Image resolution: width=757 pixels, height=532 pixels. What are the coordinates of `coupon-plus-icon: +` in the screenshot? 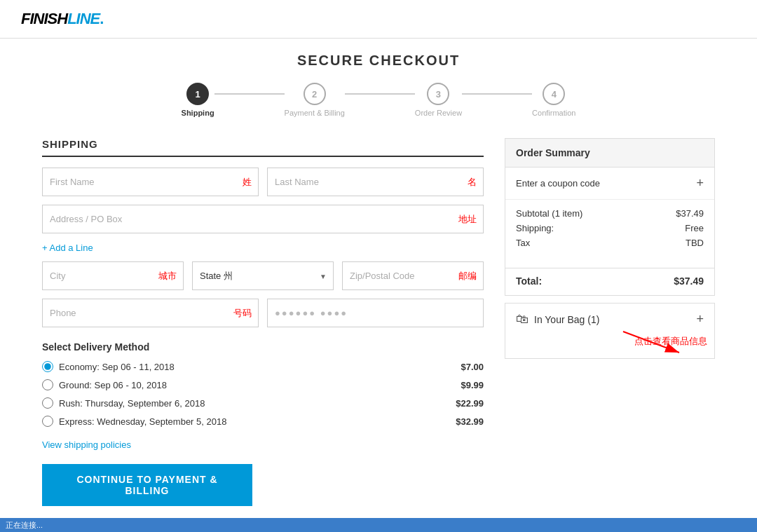 It's located at (700, 184).